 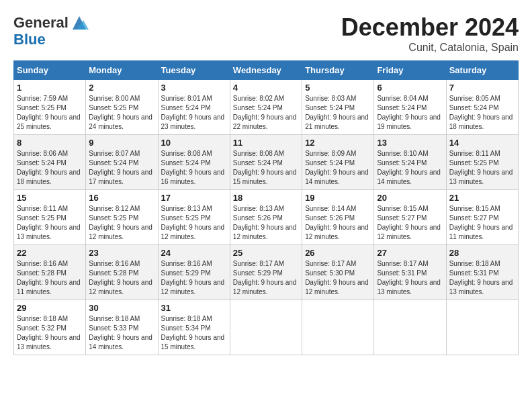 What do you see at coordinates (339, 107) in the screenshot?
I see `calendar-cell: 5 Sunrise: 8:03 AM Sunset: 5:24 PM Dayli…` at bounding box center [339, 107].